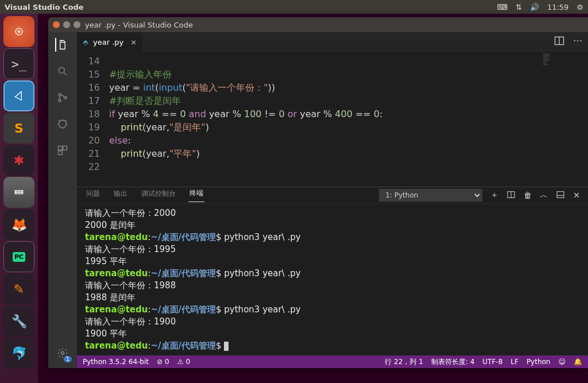 The width and height of the screenshot is (588, 383). Describe the element at coordinates (562, 362) in the screenshot. I see `status-feedback-icon: ☺` at that location.